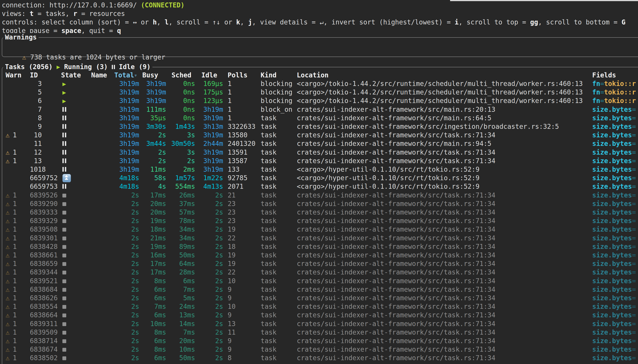 The height and width of the screenshot is (364, 638). What do you see at coordinates (319, 195) in the screenshot?
I see `task-row: ⚠168395262s17ms26ms2s21taskcrates/sui-in…` at bounding box center [319, 195].